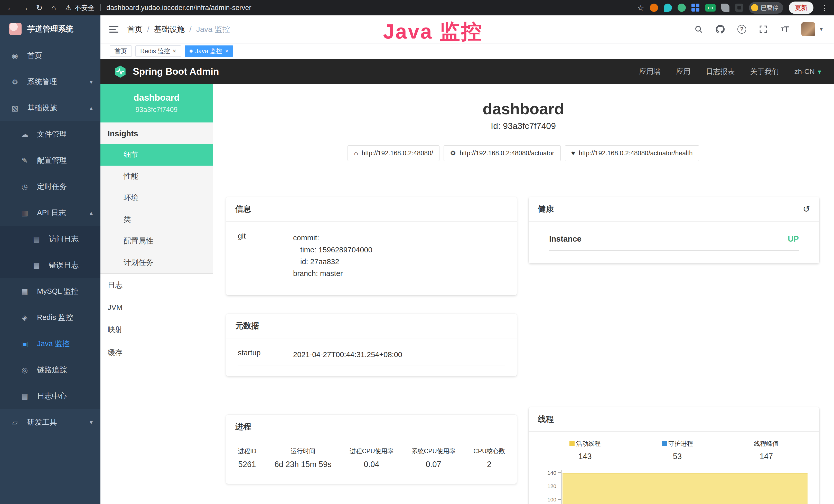  What do you see at coordinates (85, 8) in the screenshot?
I see `security-label: 不安全` at bounding box center [85, 8].